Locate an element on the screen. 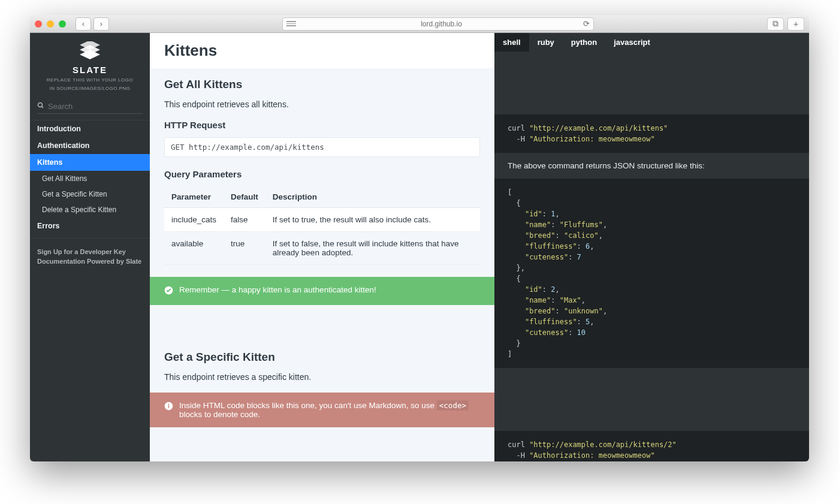 The image size is (839, 504). footer-powered-link: Documentation Powered by Slate is located at coordinates (90, 261).